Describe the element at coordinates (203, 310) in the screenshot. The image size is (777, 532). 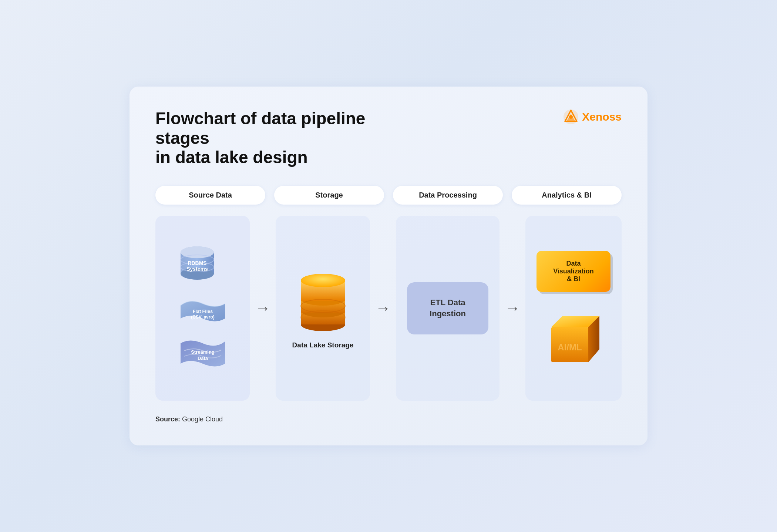
I see `flat-files-entry: Flat Files (CSV, avro)` at that location.